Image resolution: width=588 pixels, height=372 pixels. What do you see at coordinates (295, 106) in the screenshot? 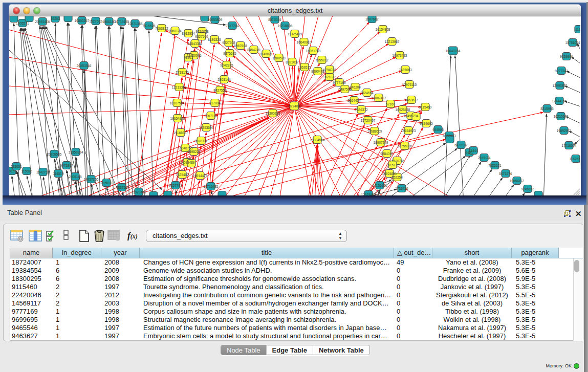
I see `svg-text: 18724007` at bounding box center [295, 106].